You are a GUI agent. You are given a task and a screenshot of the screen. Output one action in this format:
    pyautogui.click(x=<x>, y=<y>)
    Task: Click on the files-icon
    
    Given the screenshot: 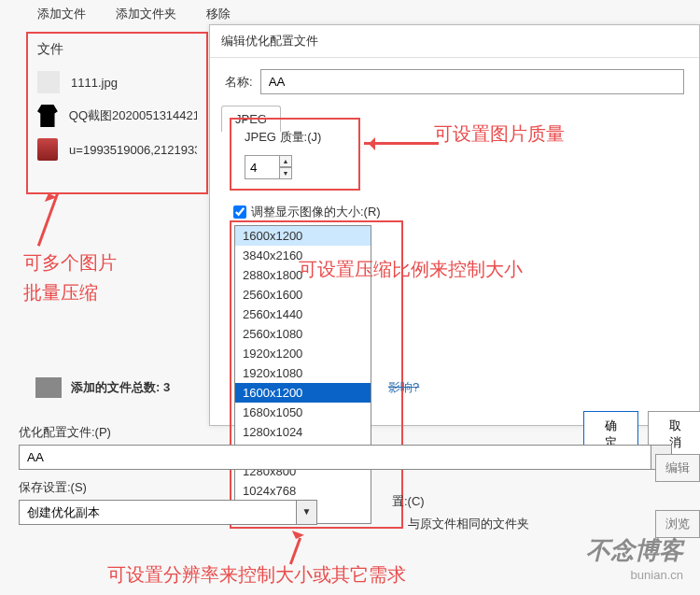 What is the action you would take?
    pyautogui.click(x=49, y=388)
    